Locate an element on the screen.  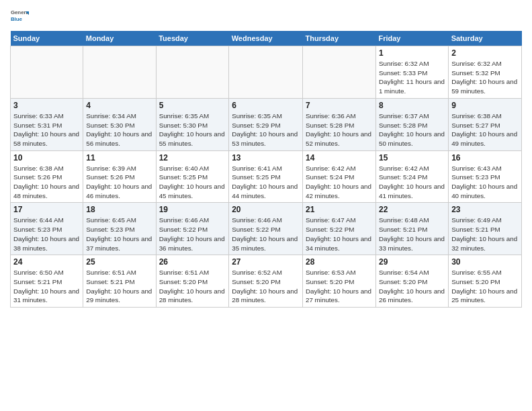
day-number: 11 is located at coordinates (120, 158).